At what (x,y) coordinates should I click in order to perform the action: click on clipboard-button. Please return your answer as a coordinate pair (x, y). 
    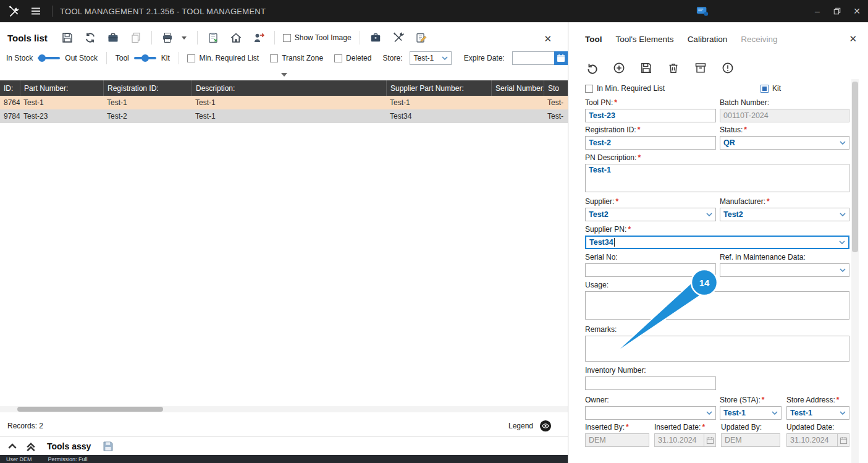
    Looking at the image, I should click on (213, 38).